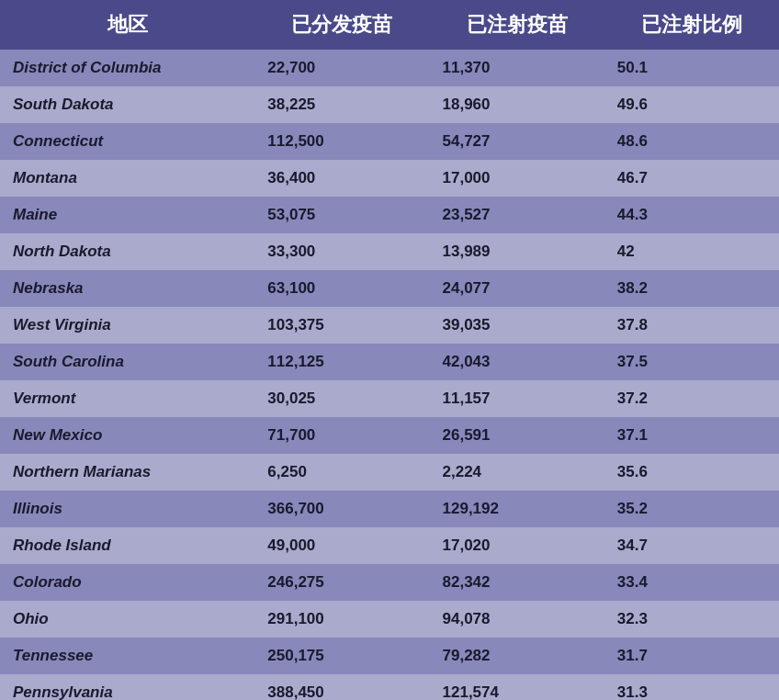  I want to click on table-row: Vermont30,02511,15737.2, so click(390, 399).